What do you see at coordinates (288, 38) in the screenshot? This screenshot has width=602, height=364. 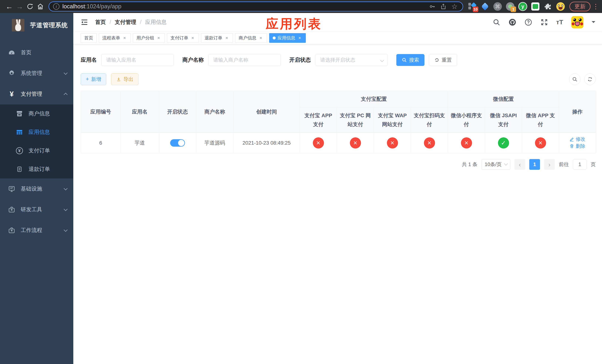 I see `tab-app-info-active: 应用信息` at bounding box center [288, 38].